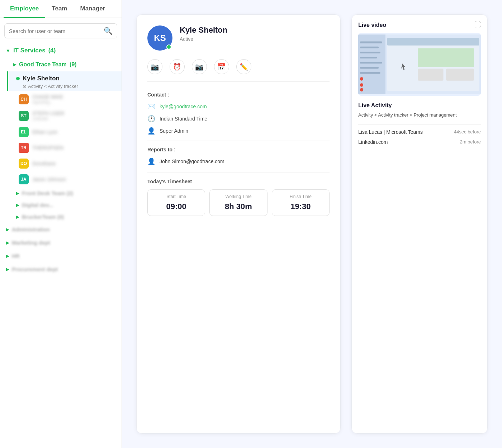 The width and height of the screenshot is (502, 448). What do you see at coordinates (65, 217) in the screenshot?
I see `sub-team-item: ▶ BruckerTeam (0)` at bounding box center [65, 217].